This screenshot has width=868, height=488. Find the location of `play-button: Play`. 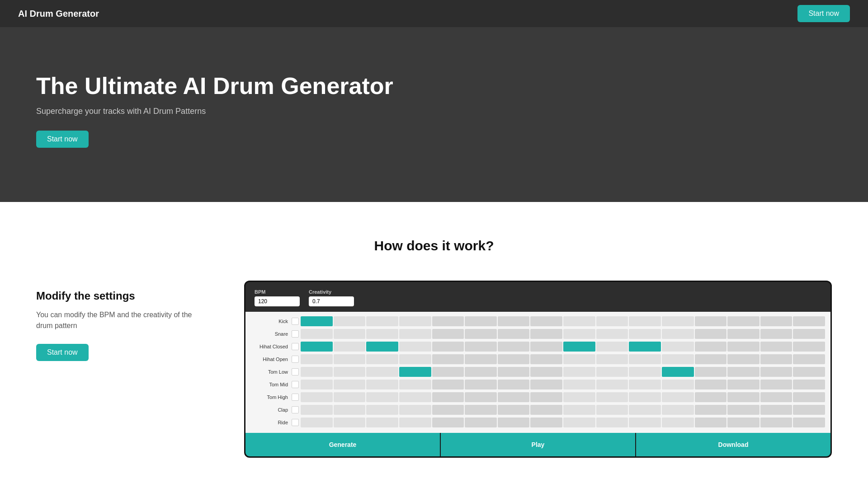

play-button: Play is located at coordinates (538, 445).